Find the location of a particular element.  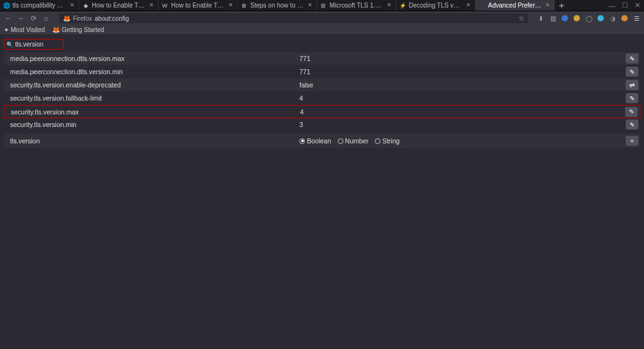

bookmarks-bar: ✦Most Visited🦊Getting Started is located at coordinates (322, 30).